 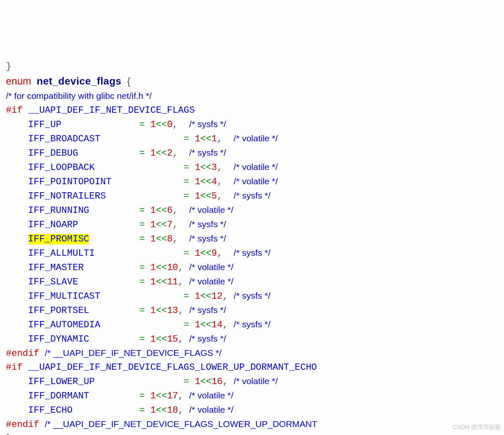 I want to click on enum-row: IFF_PROMISC = 1<<8, /* sysfs */, so click(x=252, y=239).